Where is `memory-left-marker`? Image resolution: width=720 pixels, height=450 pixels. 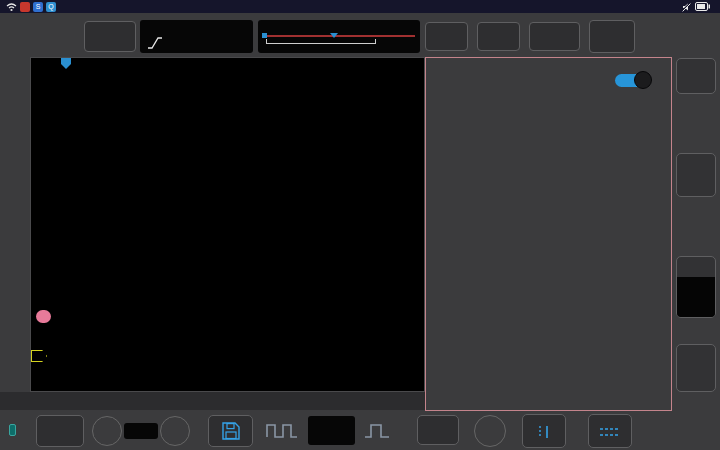
memory-left-marker is located at coordinates (264, 36).